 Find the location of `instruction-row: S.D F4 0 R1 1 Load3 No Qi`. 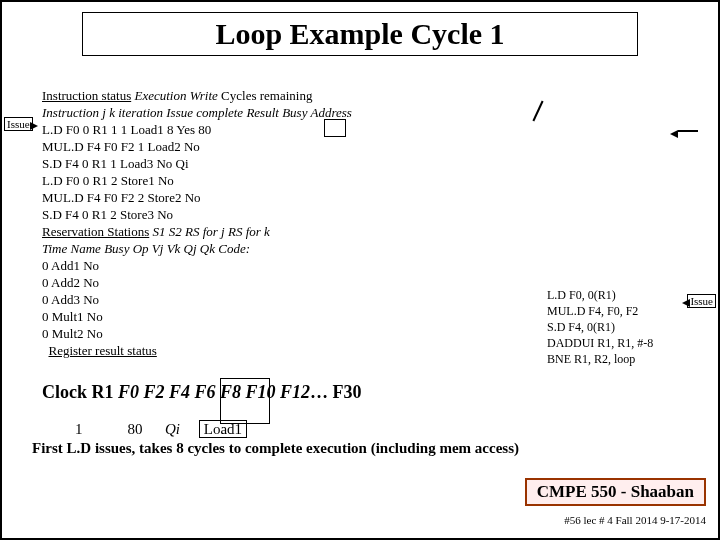

instruction-row: S.D F4 0 R1 1 Load3 No Qi is located at coordinates (372, 164).